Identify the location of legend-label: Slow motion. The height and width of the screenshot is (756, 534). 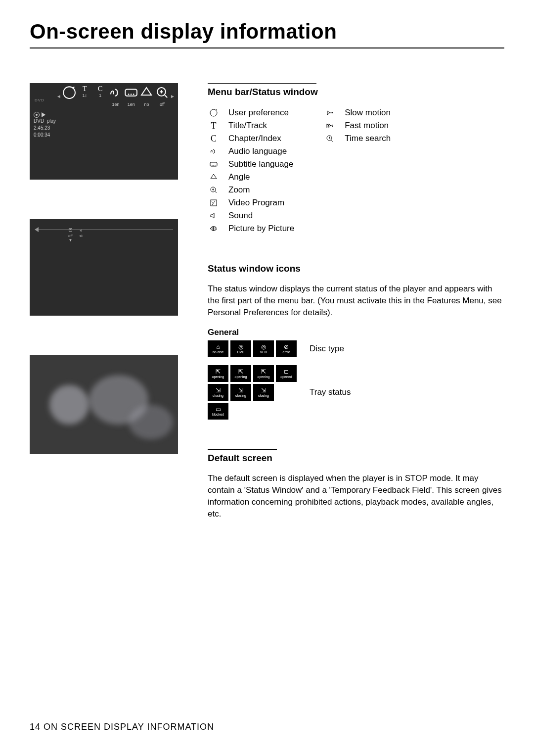
(368, 113).